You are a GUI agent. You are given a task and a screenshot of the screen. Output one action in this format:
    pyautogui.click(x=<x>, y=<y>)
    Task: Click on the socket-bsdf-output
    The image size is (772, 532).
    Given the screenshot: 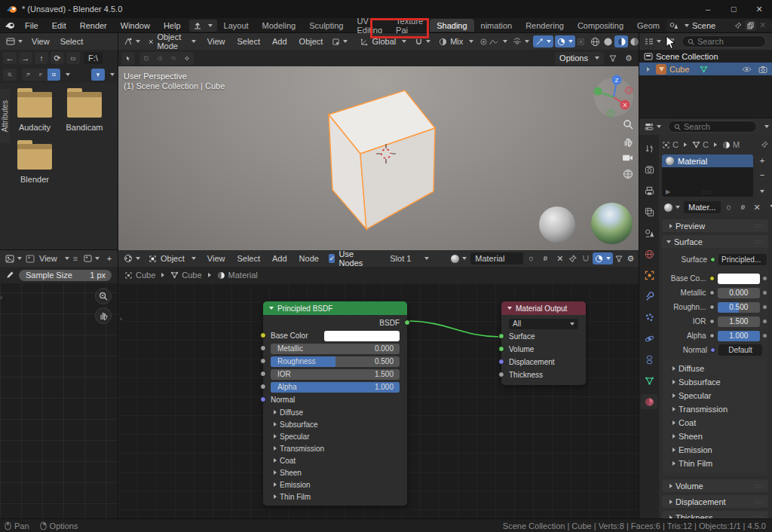 What is the action you would take?
    pyautogui.click(x=407, y=323)
    